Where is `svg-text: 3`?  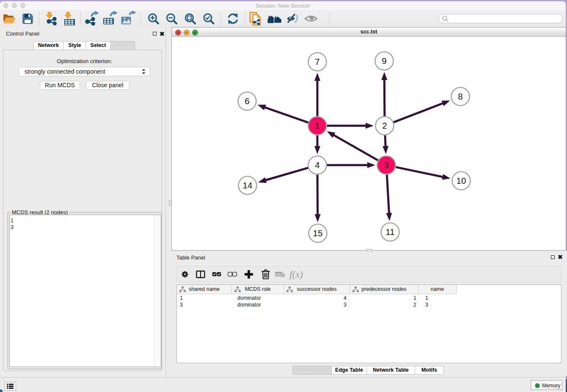
svg-text: 3 is located at coordinates (386, 165).